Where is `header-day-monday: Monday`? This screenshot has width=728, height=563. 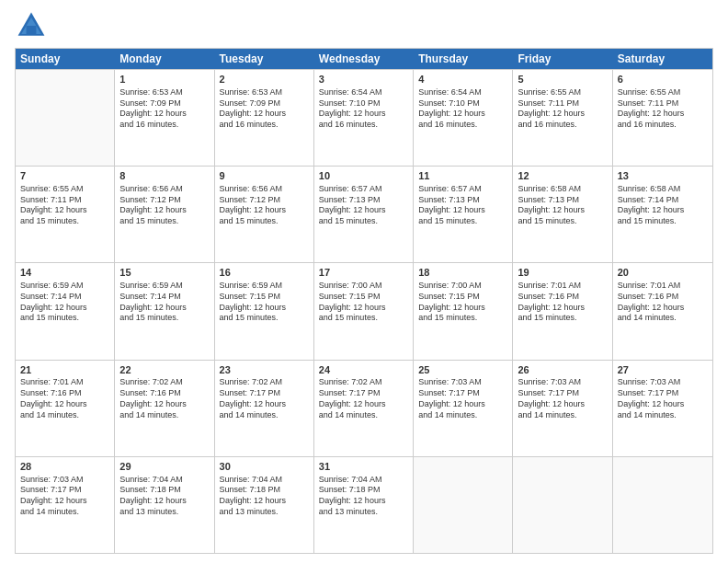 header-day-monday: Monday is located at coordinates (165, 59).